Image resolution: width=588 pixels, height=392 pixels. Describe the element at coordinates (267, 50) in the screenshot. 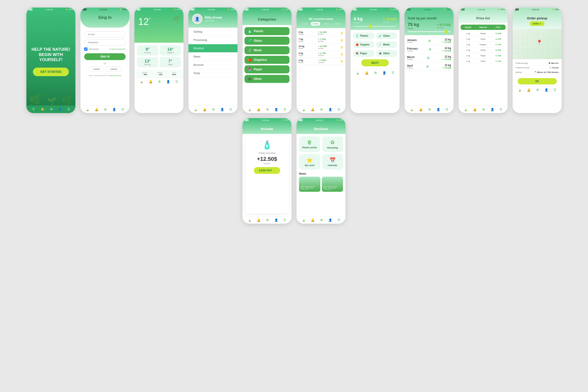

I see `category-metal: 🍴 Metal` at that location.